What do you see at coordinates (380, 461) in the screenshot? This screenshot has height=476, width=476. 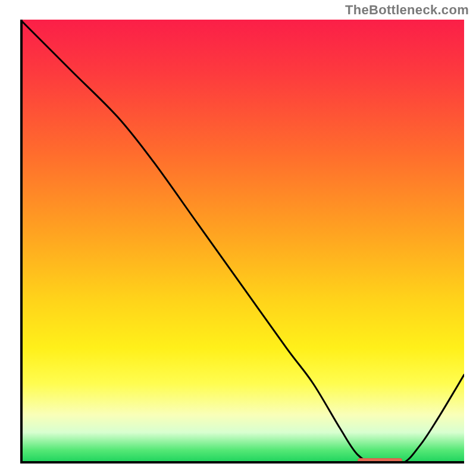 I see `optimal-range-marker` at bounding box center [380, 461].